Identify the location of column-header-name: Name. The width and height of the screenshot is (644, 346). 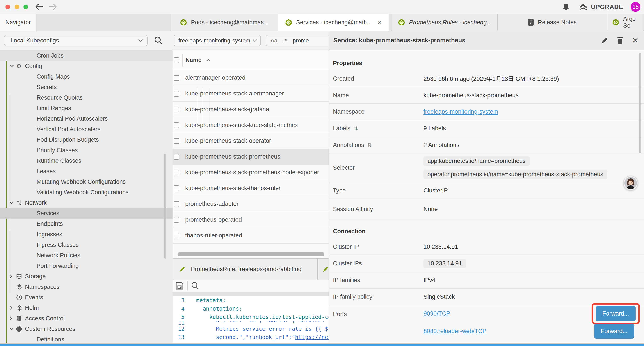
(198, 60).